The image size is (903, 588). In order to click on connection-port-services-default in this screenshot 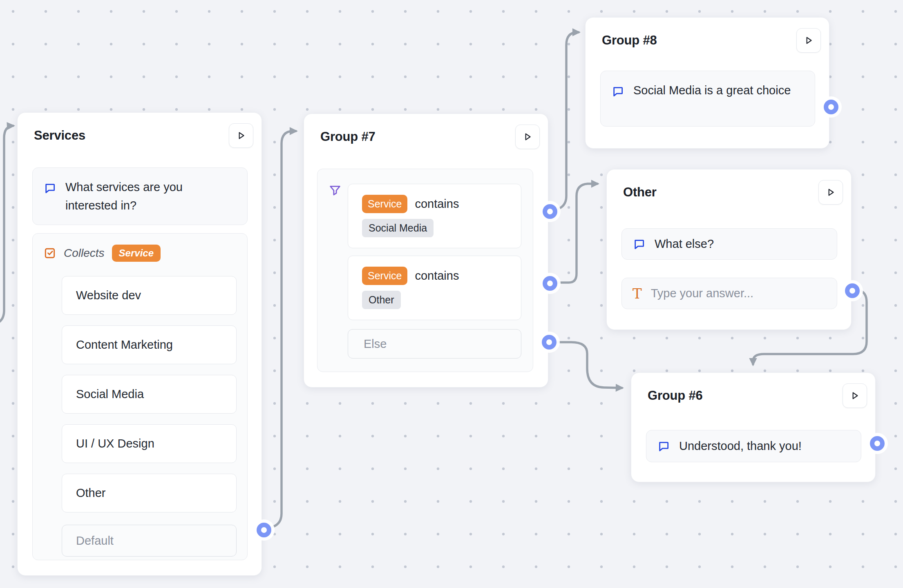, I will do `click(264, 530)`.